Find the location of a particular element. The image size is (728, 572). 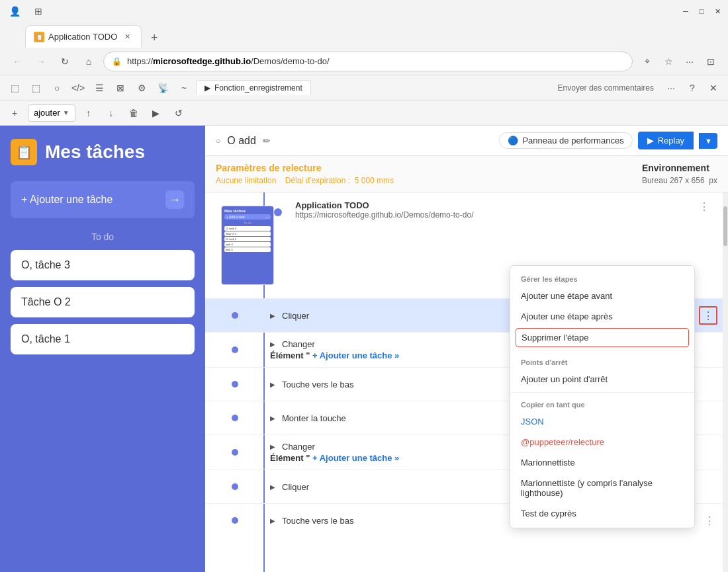

params-delay-value: 5 000 mms is located at coordinates (375, 181).